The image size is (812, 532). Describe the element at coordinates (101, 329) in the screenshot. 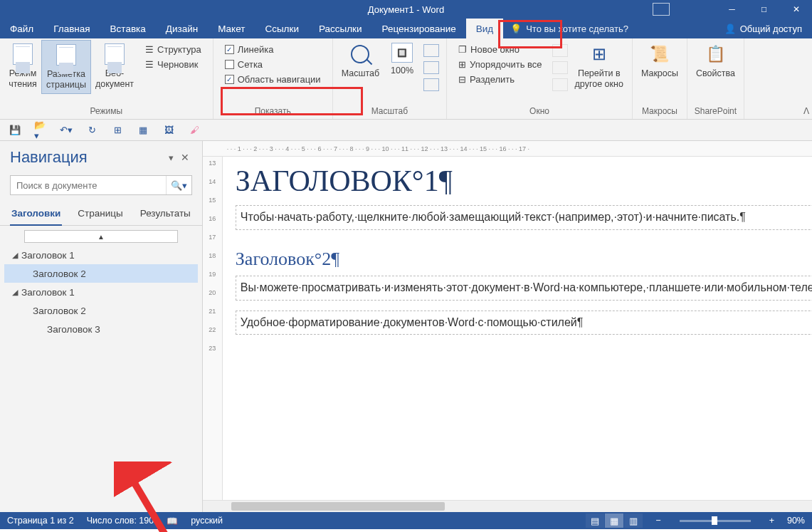

I see `tree-item: Заголовок 3` at that location.